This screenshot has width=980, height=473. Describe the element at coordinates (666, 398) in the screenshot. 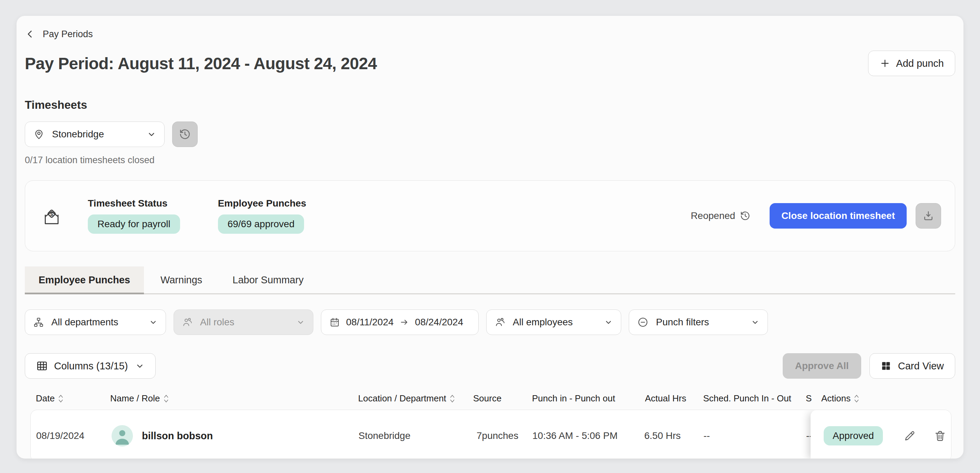

I see `col-header-actual-hrs-label: Actual Hrs` at that location.